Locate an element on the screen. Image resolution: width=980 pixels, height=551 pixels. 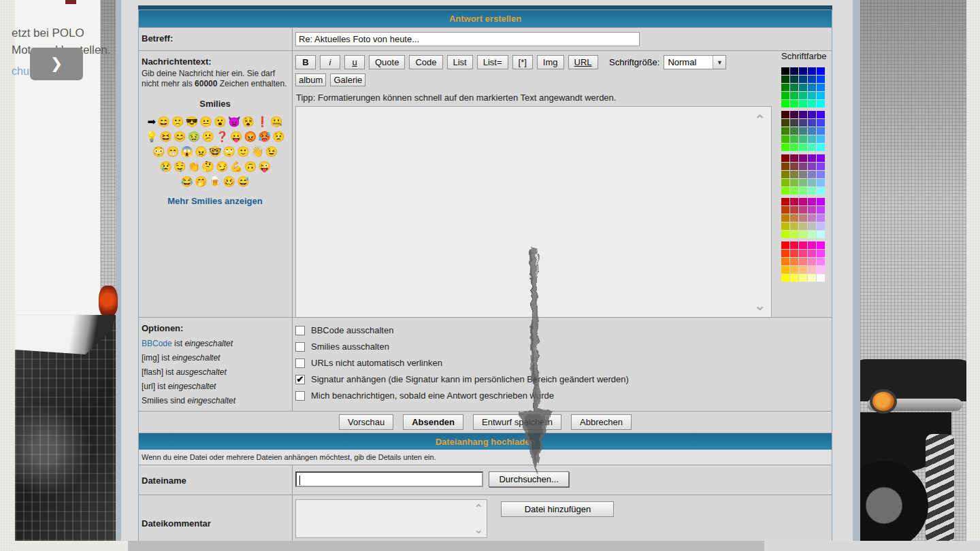
abbrechen-button: Abbrechen is located at coordinates (602, 422).